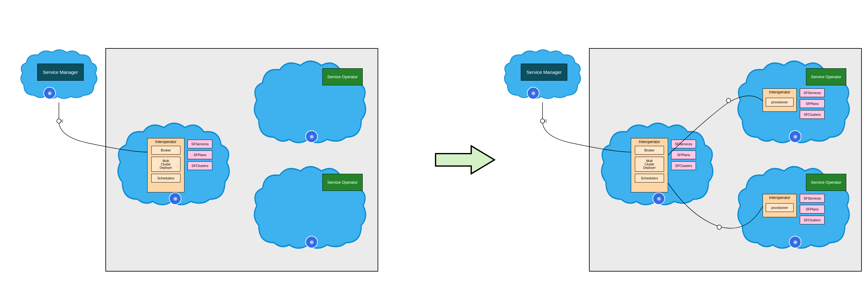  What do you see at coordinates (310, 208) in the screenshot?
I see `worker-cloud-2-left: Service Operator ⎈` at bounding box center [310, 208].